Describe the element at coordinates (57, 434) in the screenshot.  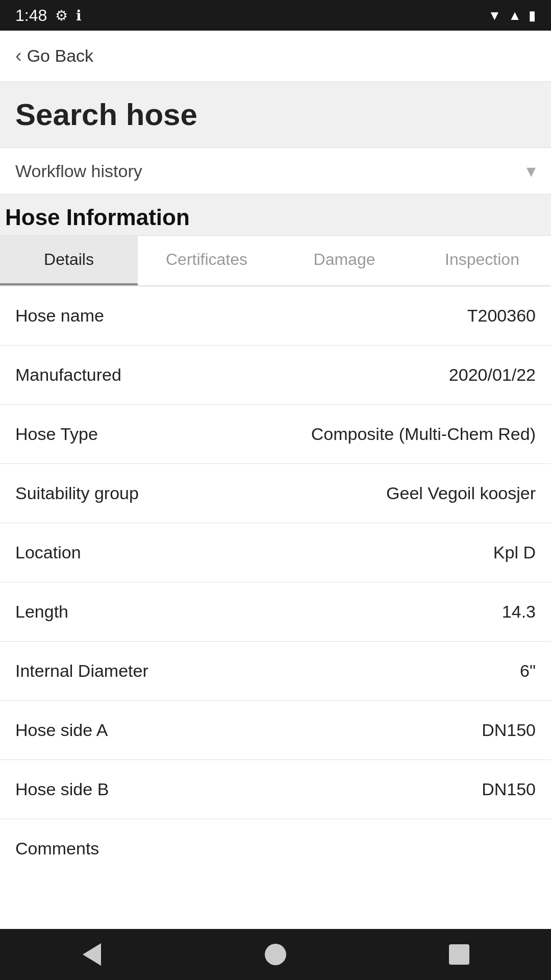
I see `detail-label-hose-type: Hose Type` at that location.